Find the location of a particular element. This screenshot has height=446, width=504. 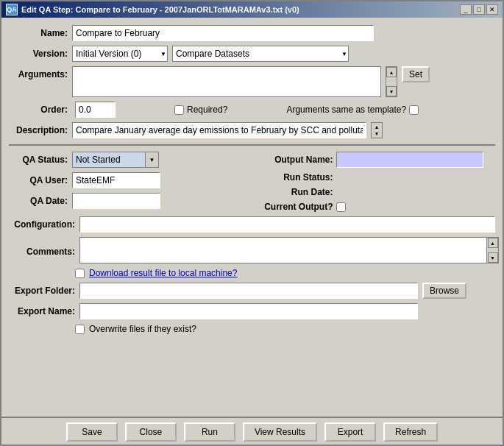

qa-date-row: QA Date: is located at coordinates (127, 201).